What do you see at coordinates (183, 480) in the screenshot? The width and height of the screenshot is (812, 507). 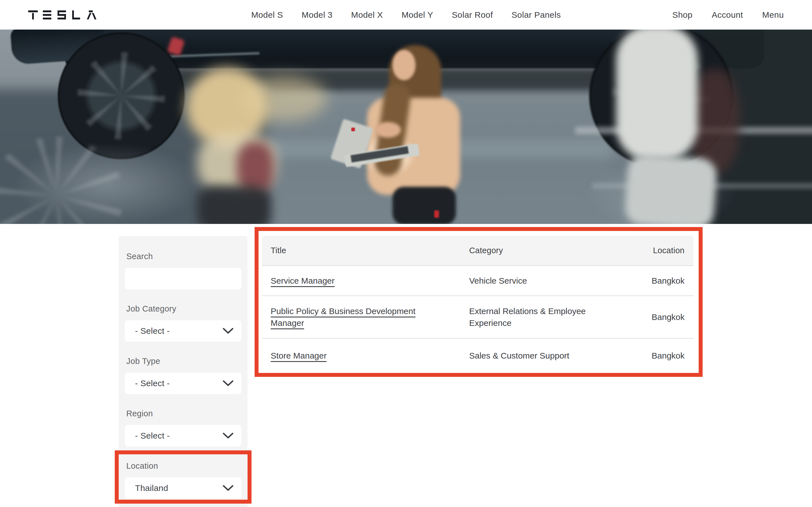 I see `location-filter: Location Thailand` at bounding box center [183, 480].